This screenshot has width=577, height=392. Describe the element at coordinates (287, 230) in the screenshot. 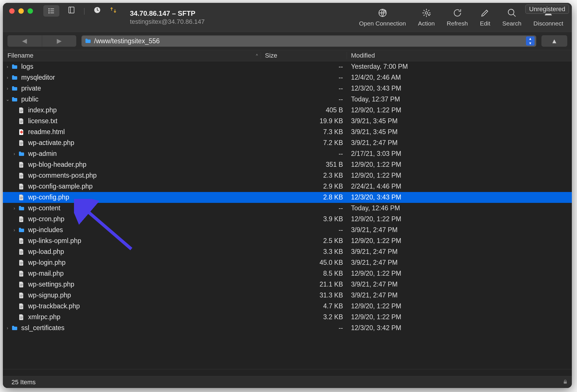

I see `file-row: ›wp-includes--3/9/21, 2:47 PM` at that location.